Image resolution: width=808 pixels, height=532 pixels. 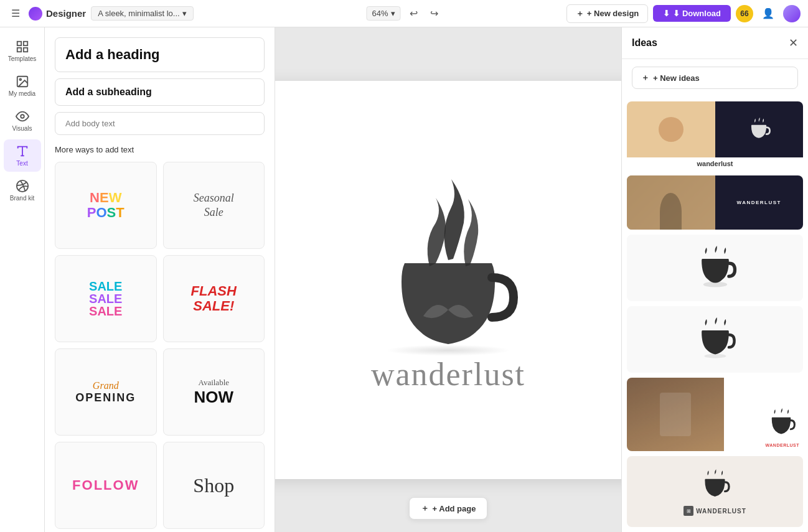 I want to click on more-ways-label: More ways to add text, so click(x=159, y=149).